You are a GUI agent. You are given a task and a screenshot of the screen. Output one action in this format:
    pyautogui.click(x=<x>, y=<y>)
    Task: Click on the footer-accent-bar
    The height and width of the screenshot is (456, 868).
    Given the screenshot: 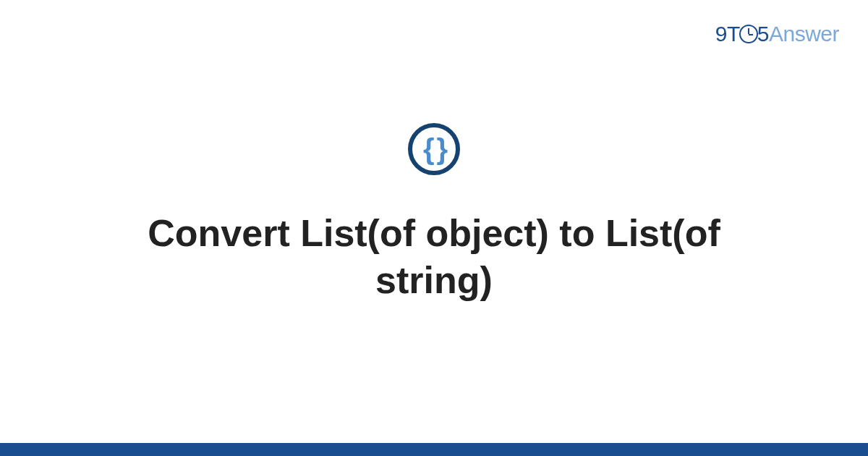 What is the action you would take?
    pyautogui.click(x=434, y=449)
    